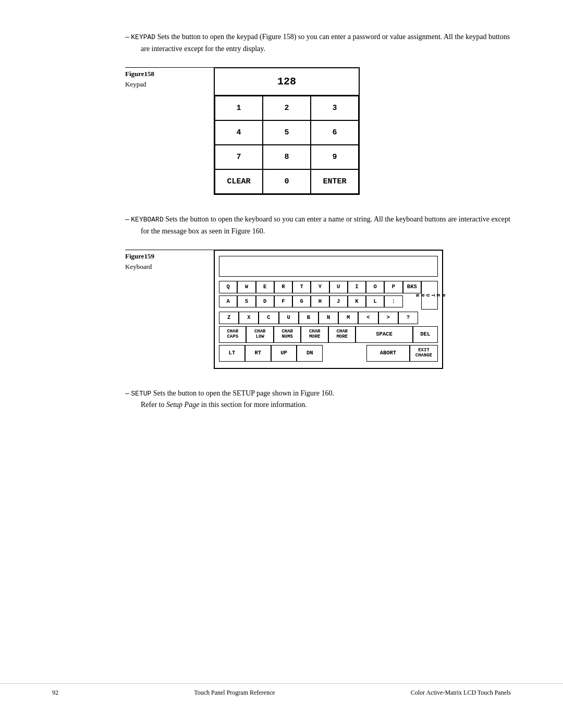  Describe the element at coordinates (287, 108) in the screenshot. I see `key-2: 2` at that location.